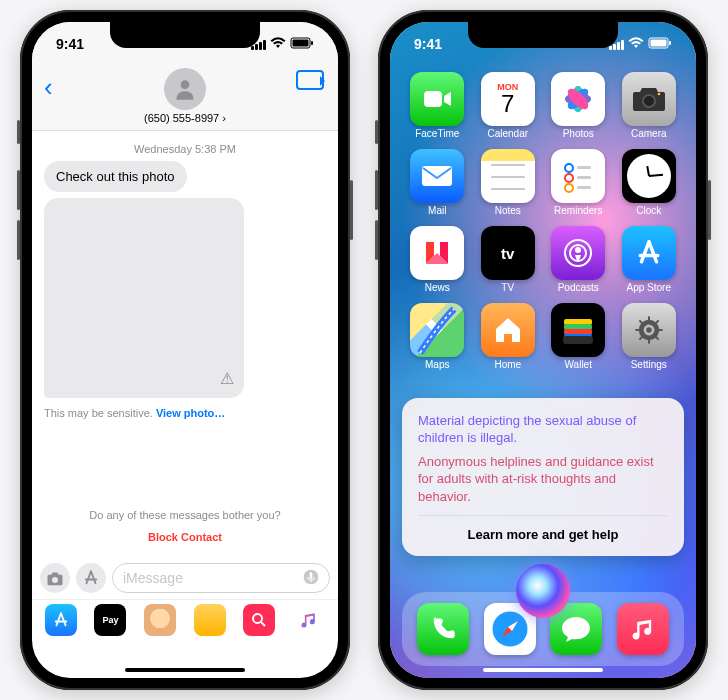 The image size is (728, 700). I want to click on apps-icon, so click(91, 578).